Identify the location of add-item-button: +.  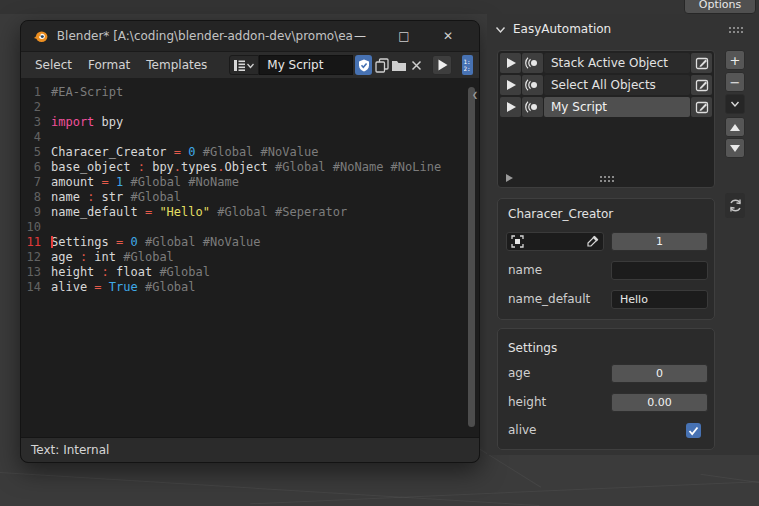
(735, 60).